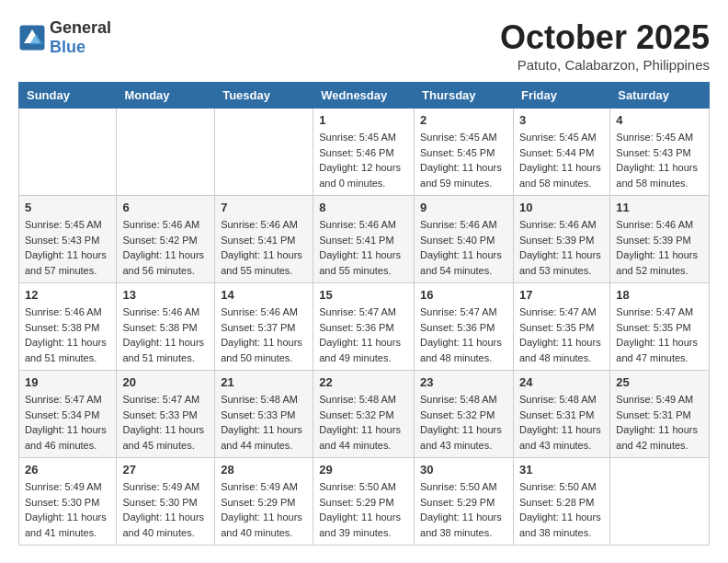 Image resolution: width=728 pixels, height=563 pixels. Describe the element at coordinates (264, 335) in the screenshot. I see `day-info: Sunrise: 5:46 AM Sunset: 5:37 PM Dayligh…` at that location.